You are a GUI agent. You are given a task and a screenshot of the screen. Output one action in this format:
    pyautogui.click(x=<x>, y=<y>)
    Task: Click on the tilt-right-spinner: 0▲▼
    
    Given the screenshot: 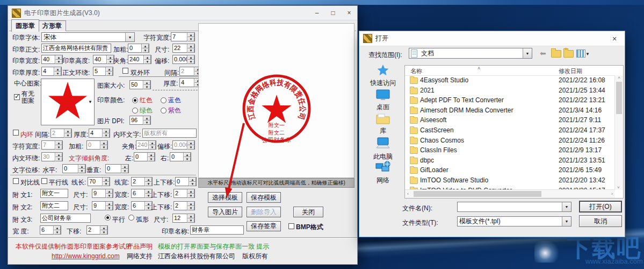 What is the action you would take?
    pyautogui.click(x=180, y=157)
    